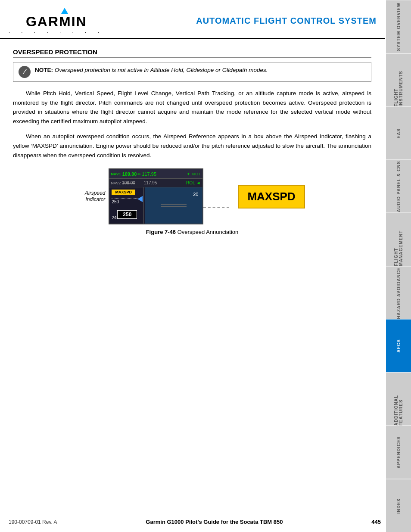  What do you see at coordinates (33, 522) in the screenshot?
I see `footer-doc-number: 190-00709-01 Rev. A` at bounding box center [33, 522].